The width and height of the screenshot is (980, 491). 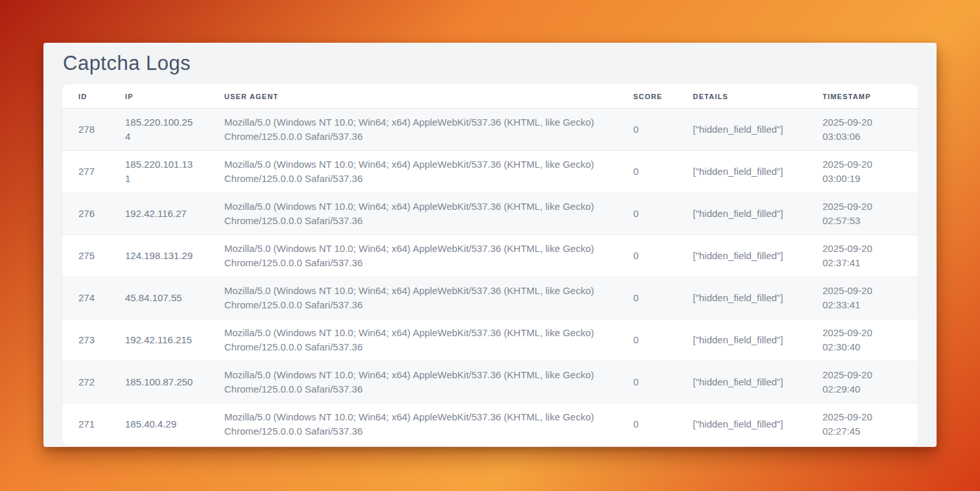 What do you see at coordinates (490, 172) in the screenshot?
I see `table-row: 277185.220.101.131Mozilla/5.0 (Windows N…` at bounding box center [490, 172].